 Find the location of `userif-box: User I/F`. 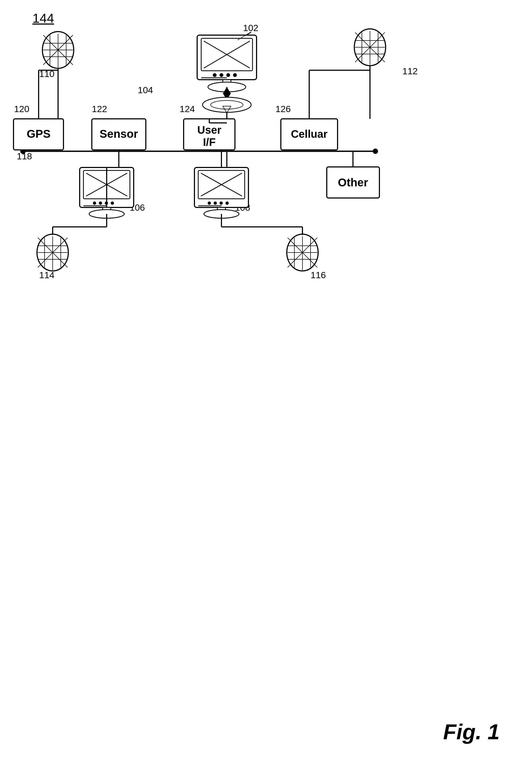

userif-box: User I/F is located at coordinates (209, 135).